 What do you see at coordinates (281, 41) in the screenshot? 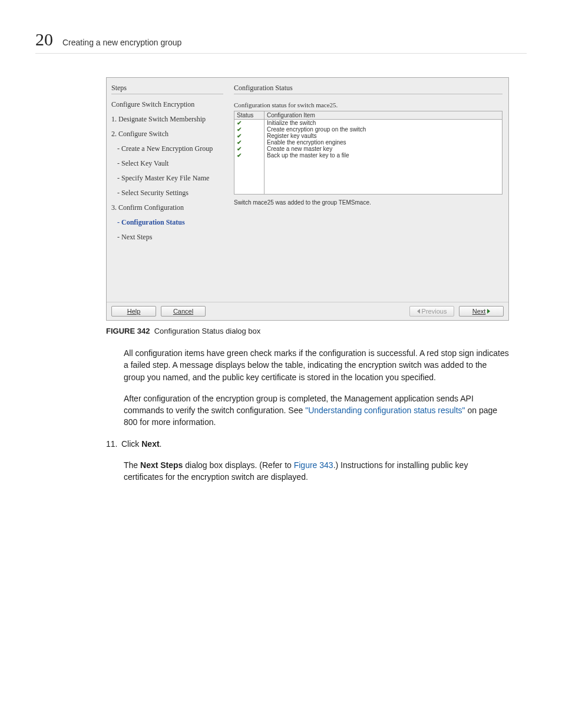
I see `page-header: 20 Creating a new encryption group` at bounding box center [281, 41].